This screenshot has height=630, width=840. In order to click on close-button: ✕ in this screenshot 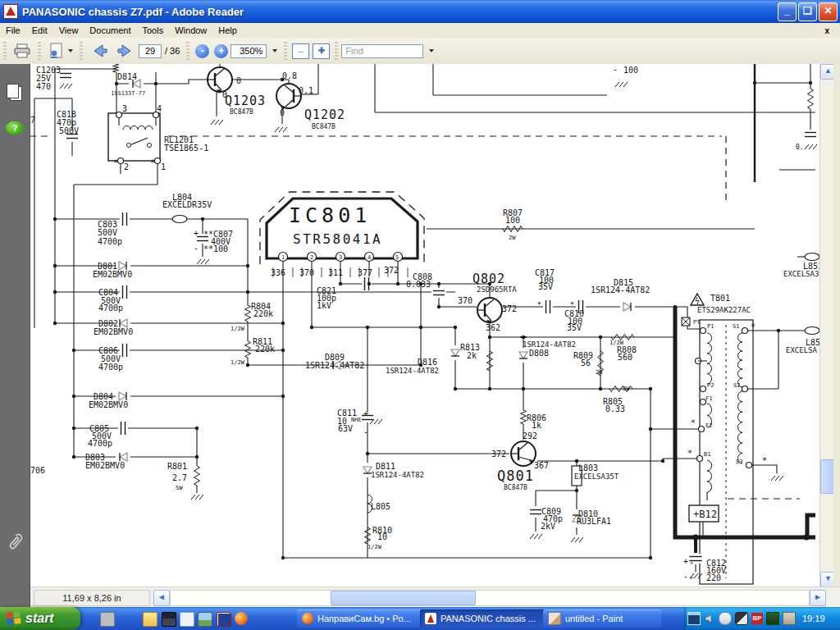, I will do `click(829, 11)`.